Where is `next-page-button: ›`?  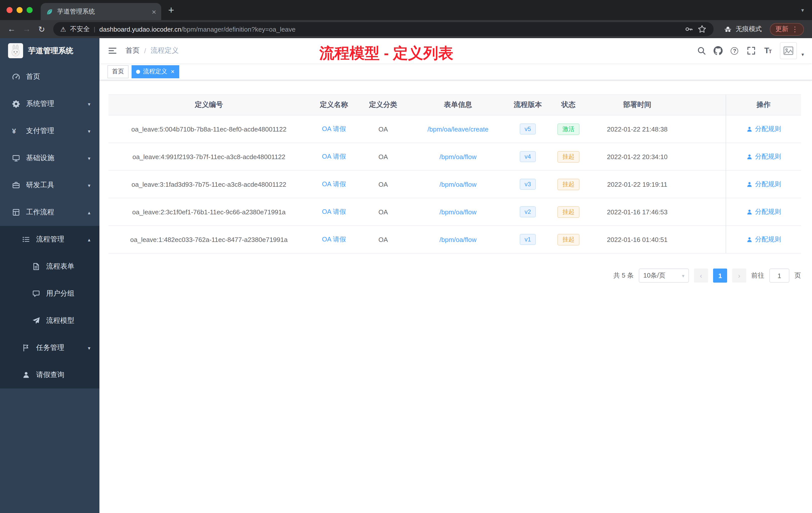 next-page-button: › is located at coordinates (739, 276).